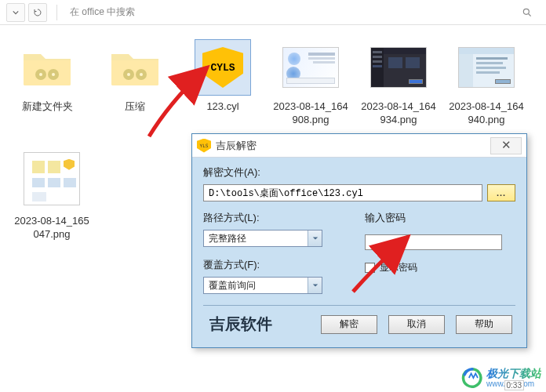 This screenshot has width=546, height=392. Describe the element at coordinates (472, 378) in the screenshot. I see `watermark-logo-icon` at that location.